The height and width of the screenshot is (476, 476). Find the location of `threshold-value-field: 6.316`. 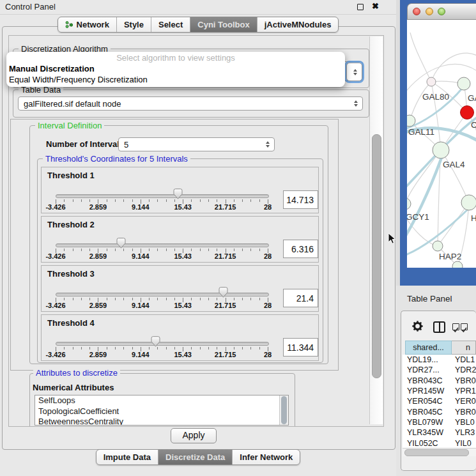

threshold-value-field: 6.316 is located at coordinates (300, 249).